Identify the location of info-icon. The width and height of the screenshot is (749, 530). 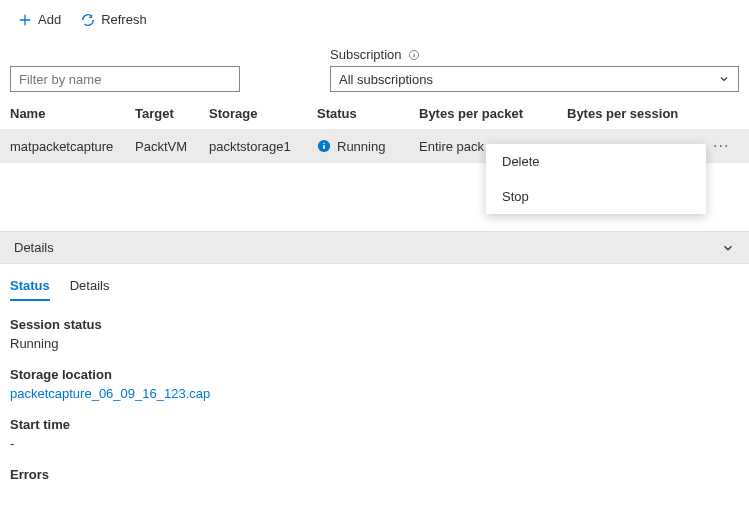
(414, 55).